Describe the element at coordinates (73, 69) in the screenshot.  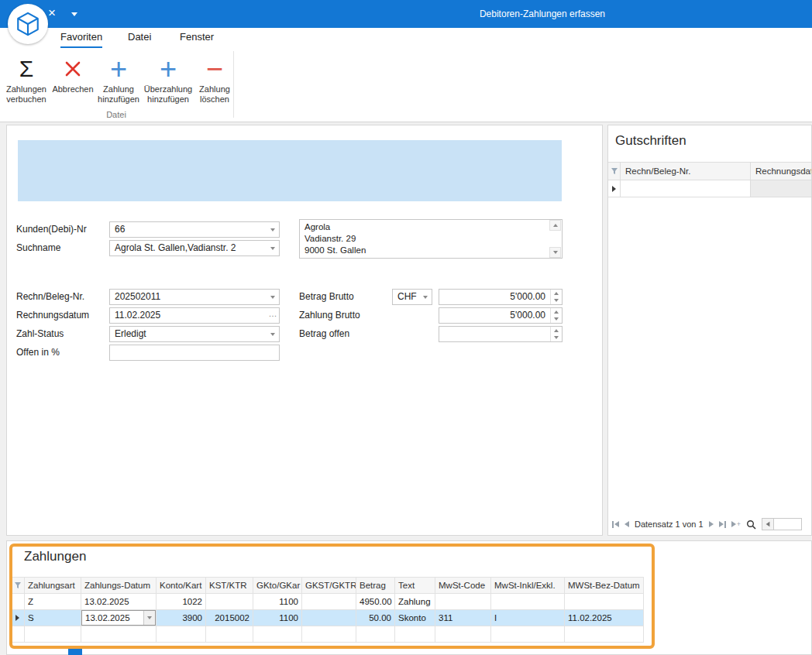
I see `red-x-icon` at that location.